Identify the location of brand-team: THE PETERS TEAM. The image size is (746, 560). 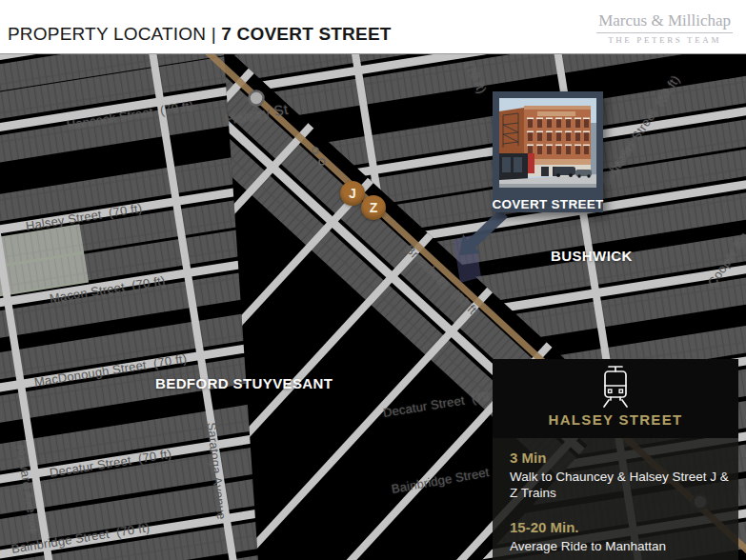
(665, 40).